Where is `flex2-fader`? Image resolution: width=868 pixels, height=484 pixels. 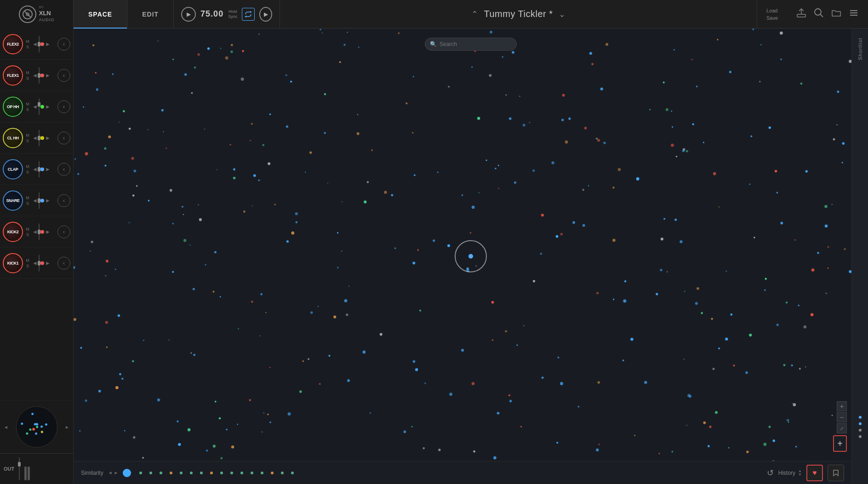 flex2-fader is located at coordinates (39, 44).